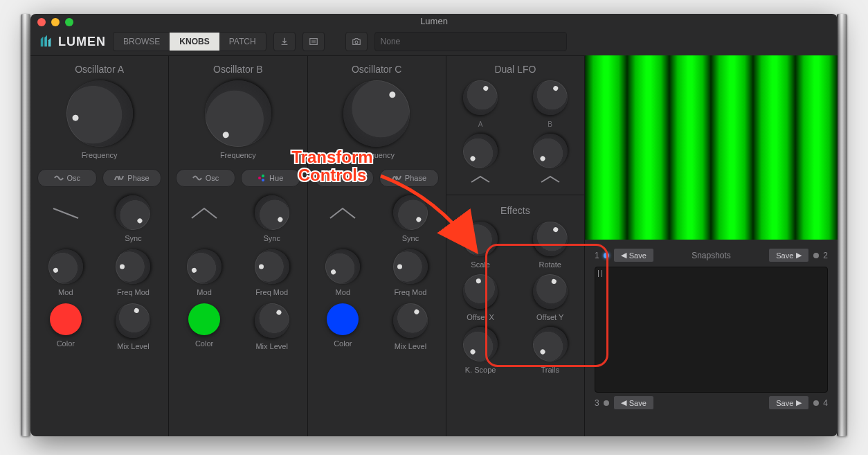 Image resolution: width=868 pixels, height=455 pixels. I want to click on tab-patch: PATCH, so click(242, 42).